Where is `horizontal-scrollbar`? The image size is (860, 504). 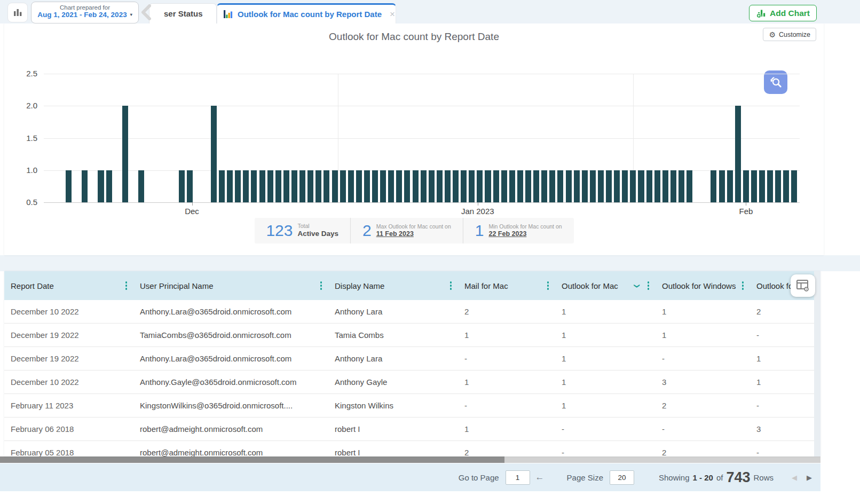
horizontal-scrollbar is located at coordinates (410, 460).